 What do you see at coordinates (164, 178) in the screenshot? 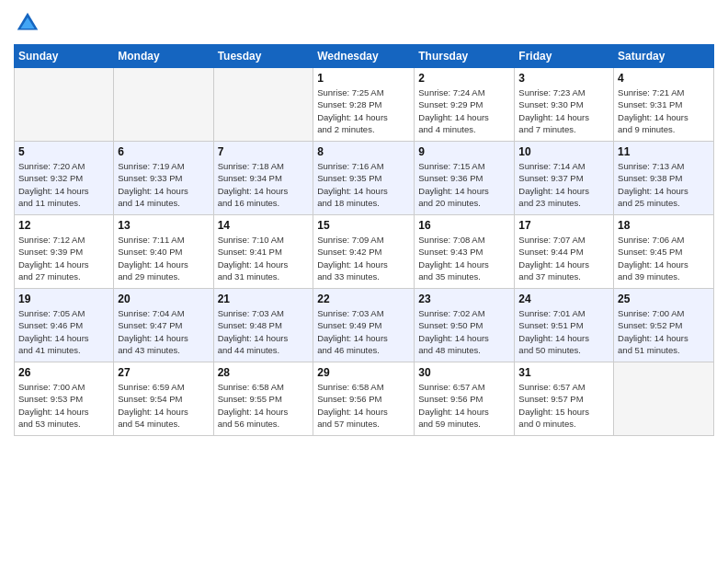
I see `day-info-line: Sunset: 9:33 PM` at bounding box center [164, 178].